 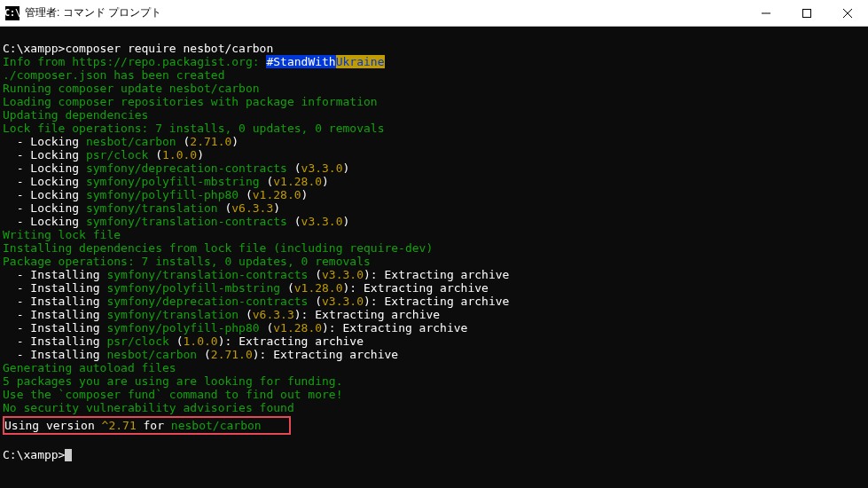 What do you see at coordinates (434, 394) in the screenshot?
I see `terminal-line: Use the `composer fund` command to find …` at bounding box center [434, 394].